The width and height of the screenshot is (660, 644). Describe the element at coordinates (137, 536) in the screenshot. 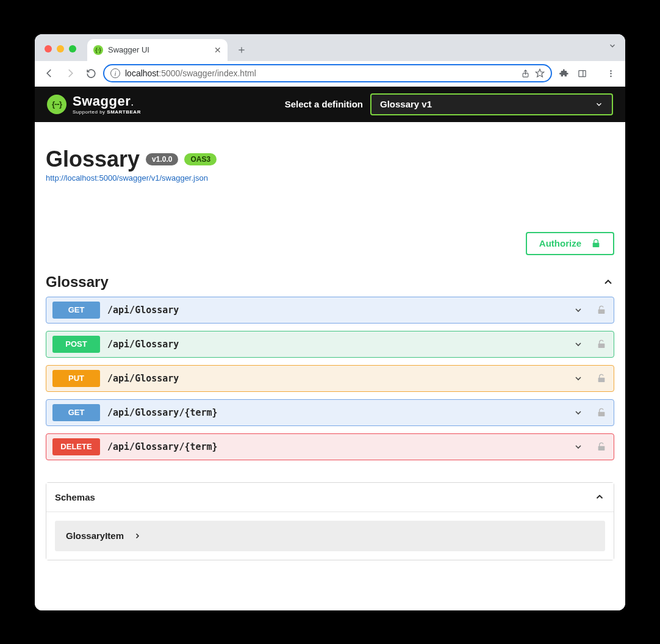

I see `chevron-right-icon` at that location.